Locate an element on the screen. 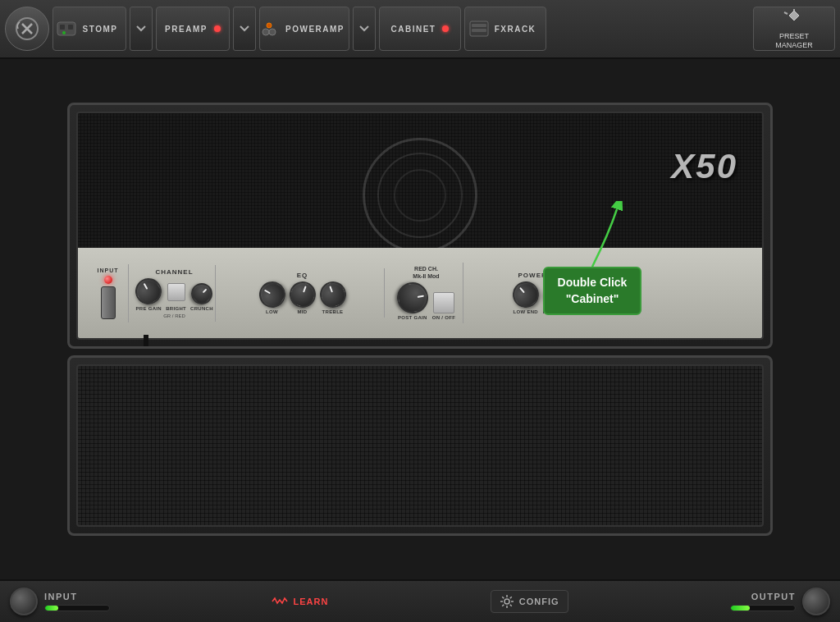  input-jack is located at coordinates (108, 303).